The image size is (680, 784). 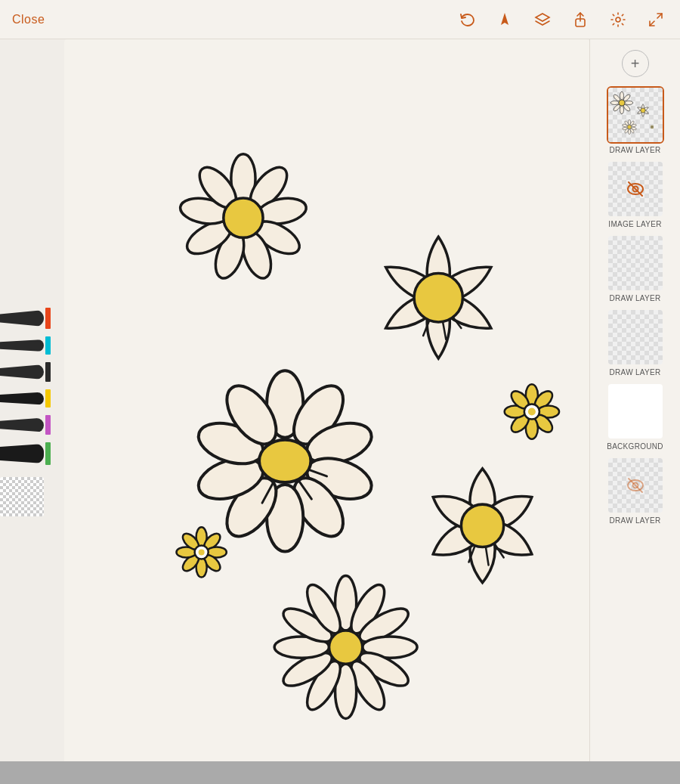 What do you see at coordinates (635, 224) in the screenshot?
I see `layer-2-label: IMAGE LAYER` at bounding box center [635, 224].